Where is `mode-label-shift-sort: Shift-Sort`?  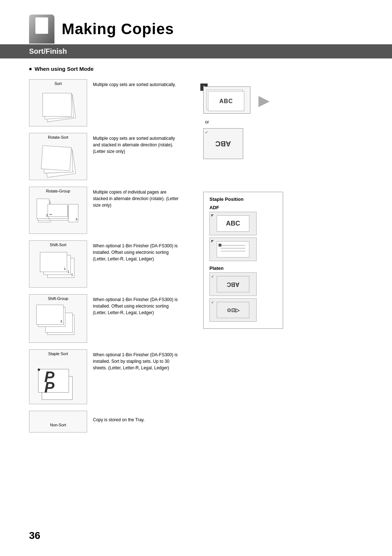
mode-label-shift-sort: Shift-Sort is located at coordinates (58, 245).